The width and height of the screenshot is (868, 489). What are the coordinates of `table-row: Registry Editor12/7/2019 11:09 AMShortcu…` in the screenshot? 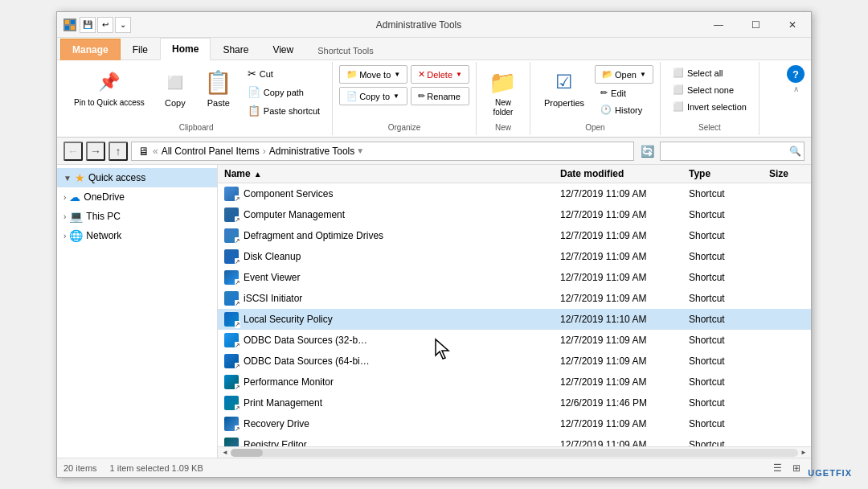 It's located at (514, 441).